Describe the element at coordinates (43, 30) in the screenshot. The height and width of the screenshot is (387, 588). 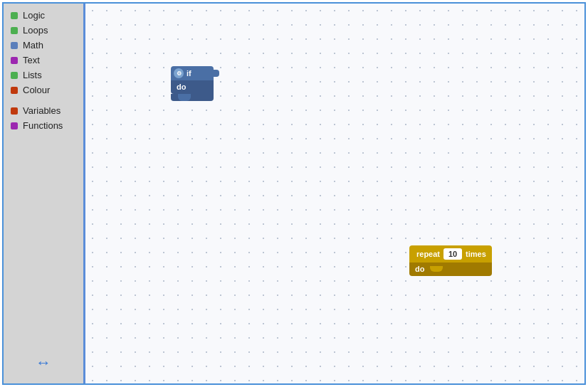
I see `sidebar-item-loops: Loops` at that location.